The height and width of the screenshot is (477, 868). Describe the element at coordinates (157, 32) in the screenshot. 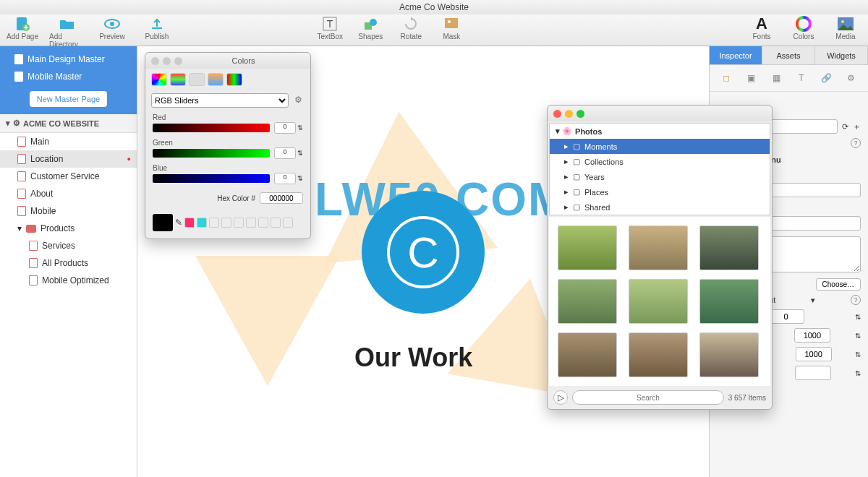

I see `publish-button: Publish` at that location.